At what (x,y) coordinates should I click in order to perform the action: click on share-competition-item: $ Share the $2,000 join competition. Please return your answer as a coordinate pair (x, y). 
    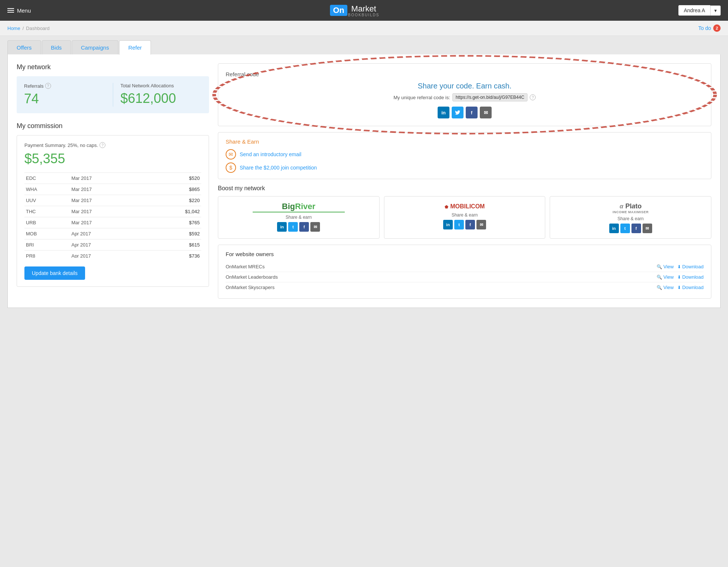
    Looking at the image, I should click on (465, 168).